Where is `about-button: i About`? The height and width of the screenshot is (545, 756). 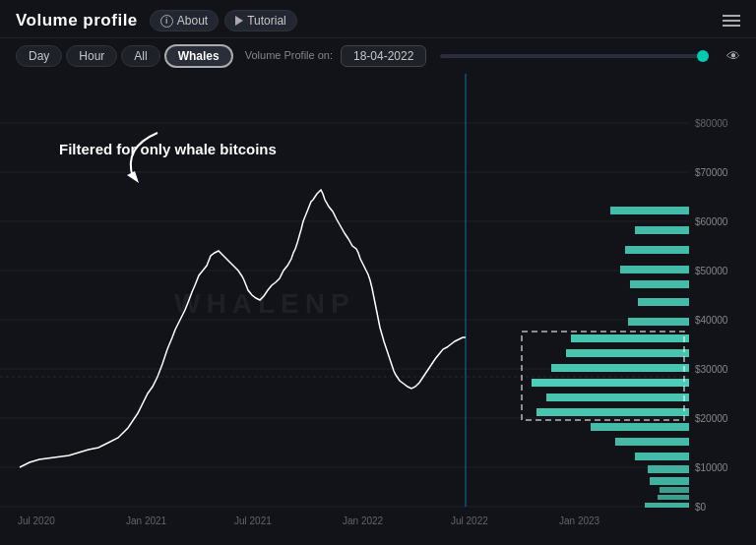 about-button: i About is located at coordinates (184, 21).